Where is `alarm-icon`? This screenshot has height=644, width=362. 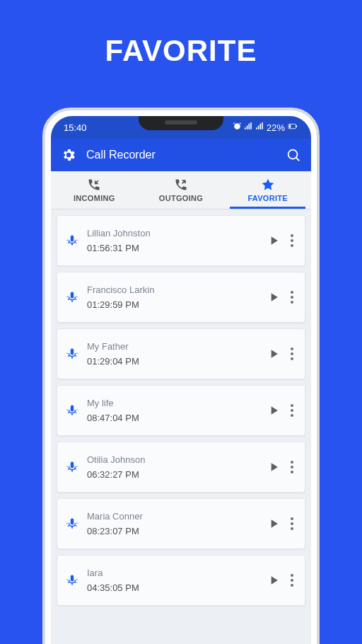 alarm-icon is located at coordinates (238, 127).